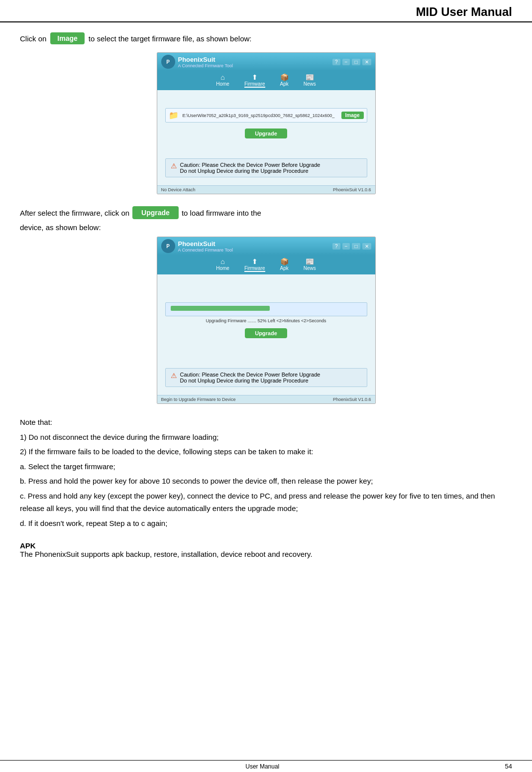 This screenshot has width=532, height=772. What do you see at coordinates (220, 308) in the screenshot?
I see `sc2-progress-bar` at bounding box center [220, 308].